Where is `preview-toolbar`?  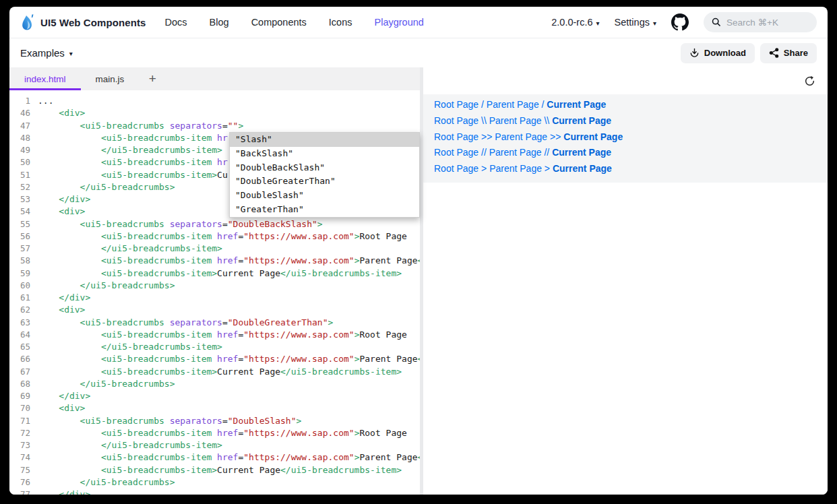
preview-toolbar is located at coordinates (625, 81).